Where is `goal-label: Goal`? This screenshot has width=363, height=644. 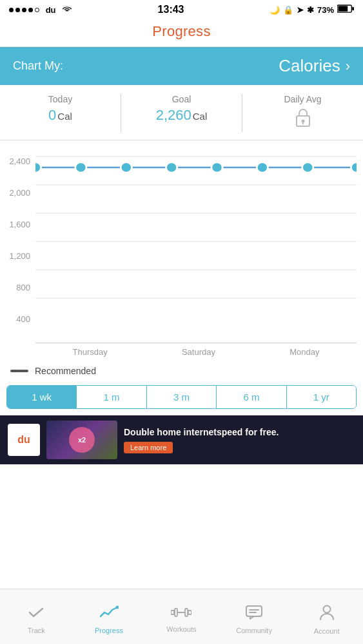
goal-label: Goal is located at coordinates (182, 99).